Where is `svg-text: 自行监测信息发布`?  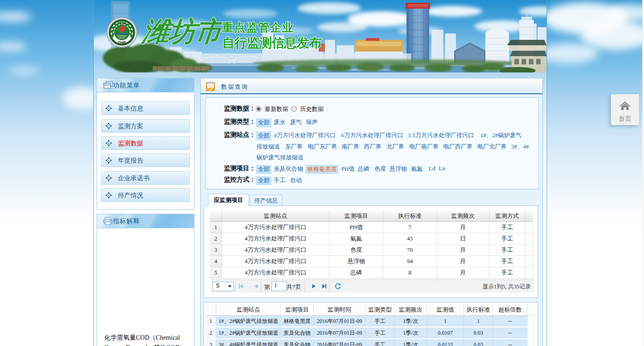
svg-text: 自行监测信息发布 is located at coordinates (272, 43).